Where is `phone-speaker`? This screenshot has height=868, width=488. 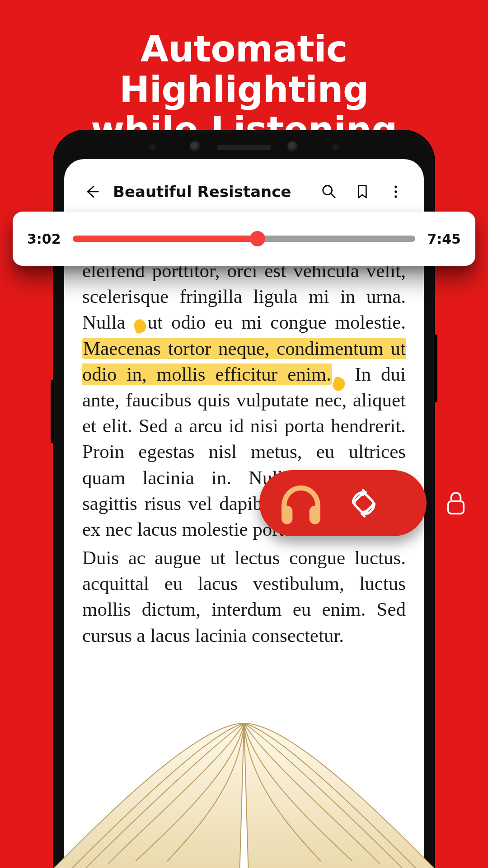 phone-speaker is located at coordinates (244, 147).